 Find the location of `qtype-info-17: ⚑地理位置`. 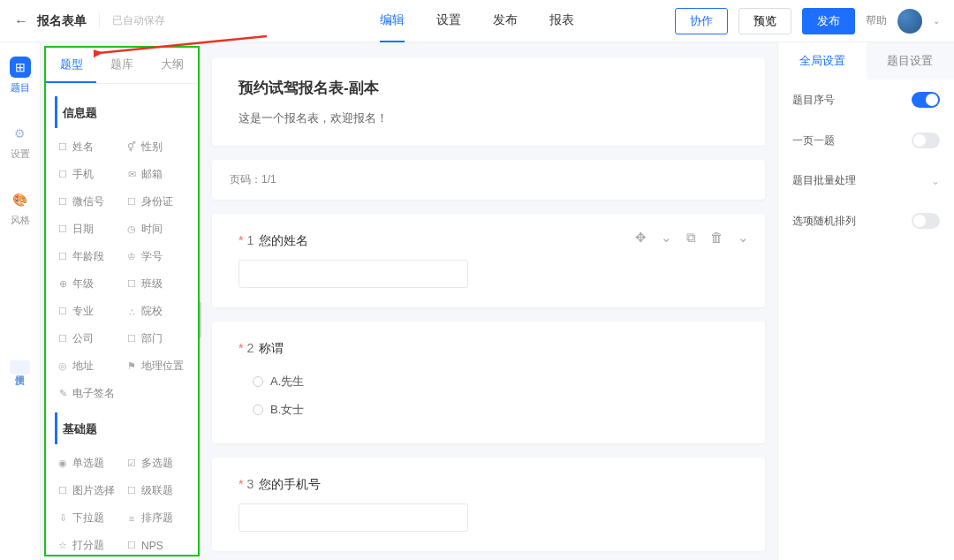

qtype-info-17: ⚑地理位置 is located at coordinates (156, 366).